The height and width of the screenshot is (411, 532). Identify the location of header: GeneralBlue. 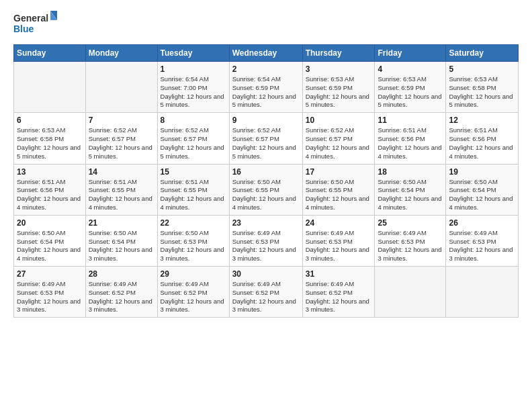
(266, 24).